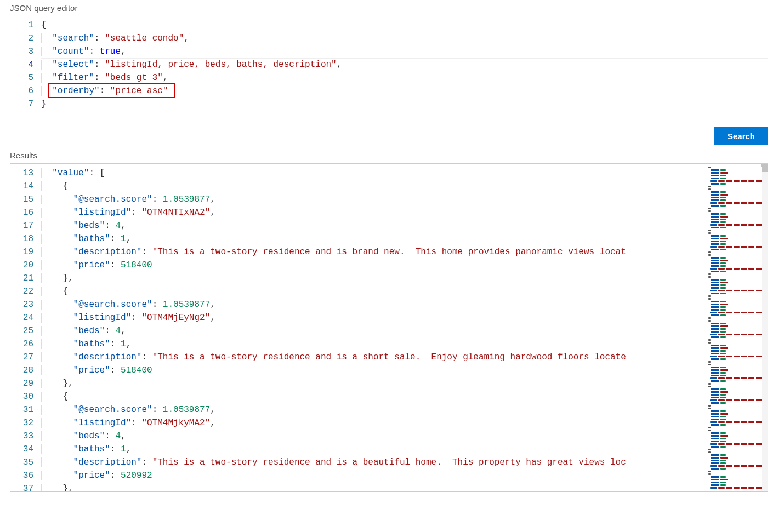 Image resolution: width=778 pixels, height=532 pixels. Describe the element at coordinates (741, 136) in the screenshot. I see `search-button: Search` at that location.